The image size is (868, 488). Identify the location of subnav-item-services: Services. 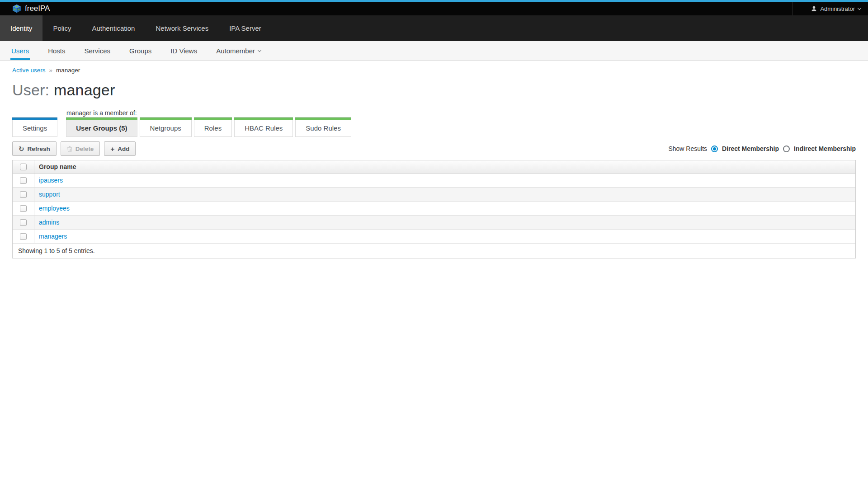
(98, 51).